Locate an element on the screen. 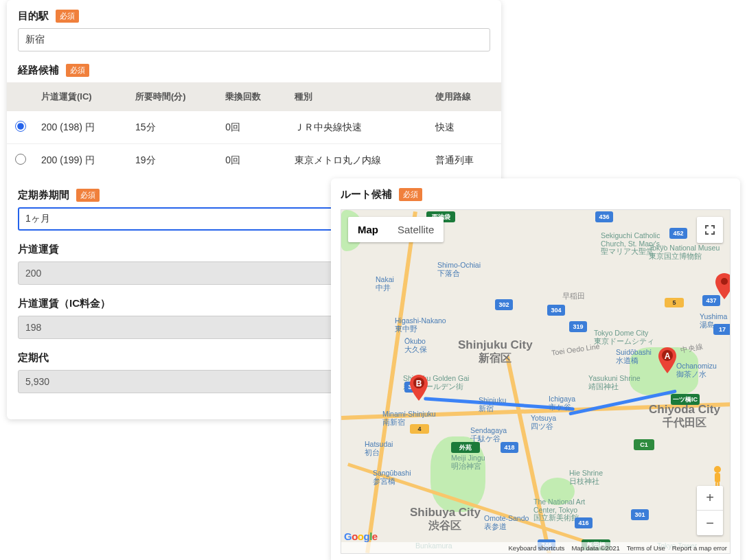 The width and height of the screenshot is (747, 560). label-hatsudai: Hatsudai初台 is located at coordinates (379, 449).